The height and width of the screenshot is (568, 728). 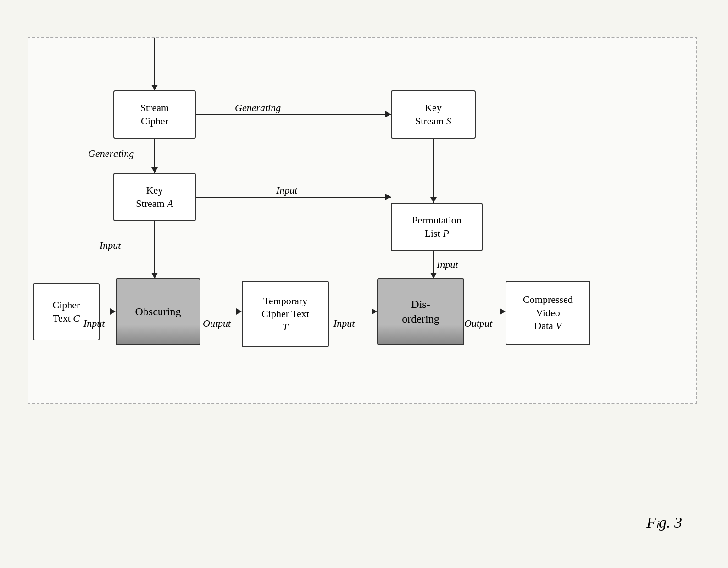 I want to click on stream-to-ks-arrowhead, so click(x=388, y=114).